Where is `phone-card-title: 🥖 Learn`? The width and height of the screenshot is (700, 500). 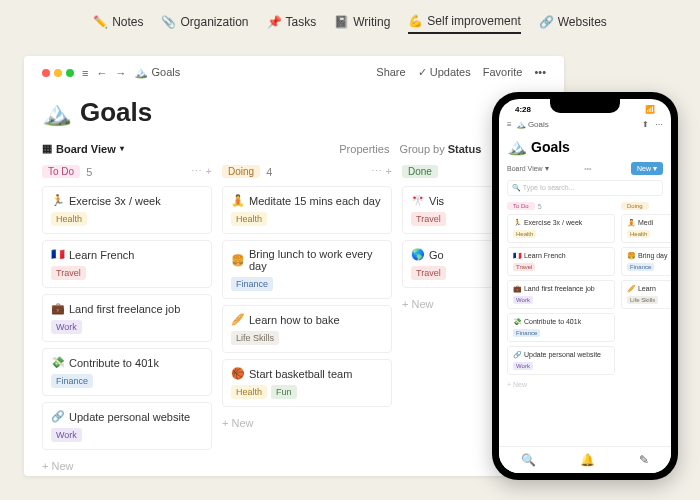
phone-card-title: 🥖 Learn is located at coordinates (648, 289).